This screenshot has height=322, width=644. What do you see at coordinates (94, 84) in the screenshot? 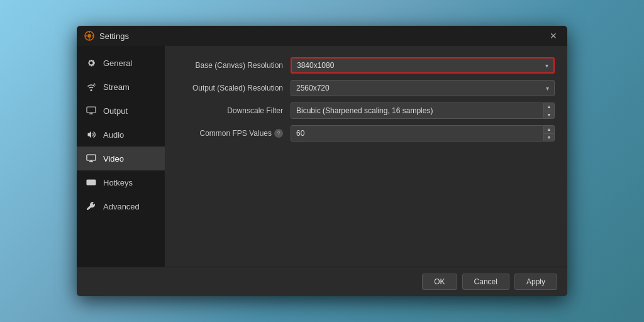
I see `svg-text: A` at bounding box center [94, 84].